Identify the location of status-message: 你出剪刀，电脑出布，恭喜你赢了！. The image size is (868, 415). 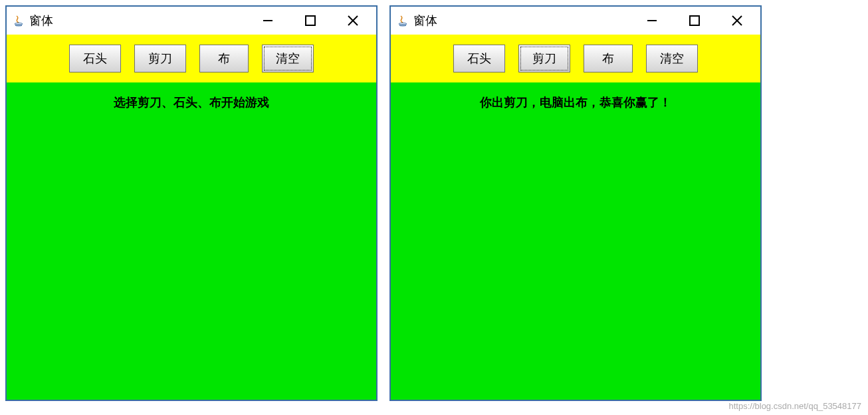
(576, 102).